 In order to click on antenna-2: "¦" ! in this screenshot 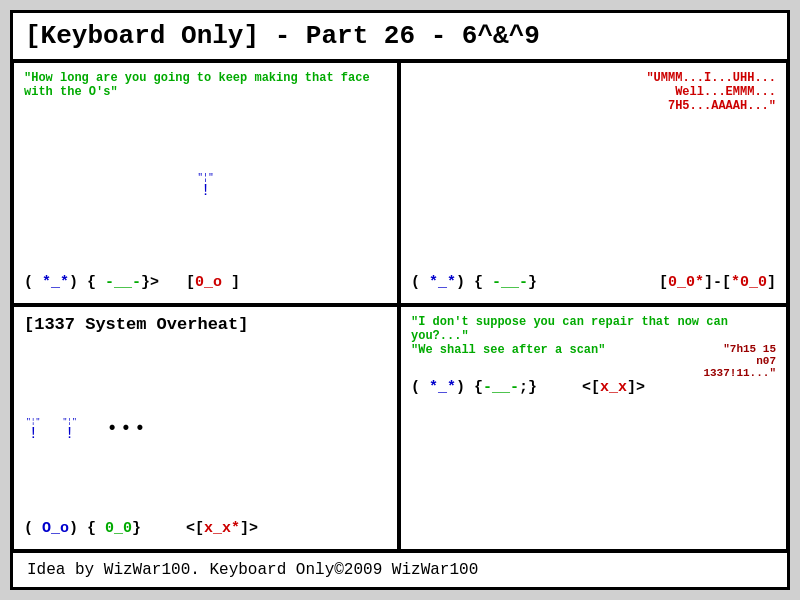, I will do `click(33, 430)`.